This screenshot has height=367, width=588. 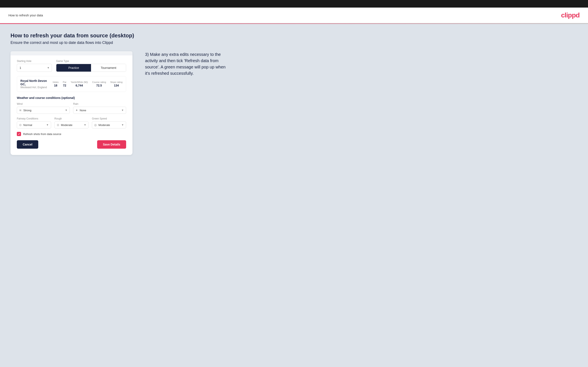 What do you see at coordinates (122, 110) in the screenshot?
I see `rain-chevron-icon: ▼` at bounding box center [122, 110].